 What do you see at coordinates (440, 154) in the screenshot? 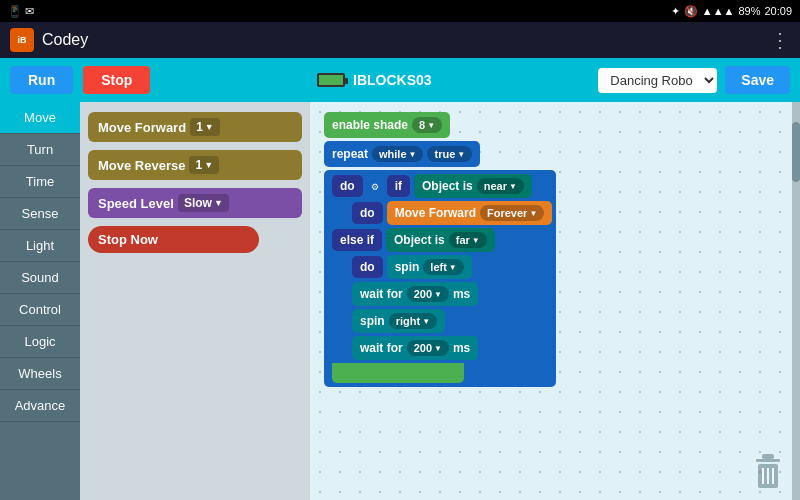
I see `canvas-repeat-while: repeat while true` at bounding box center [440, 154].